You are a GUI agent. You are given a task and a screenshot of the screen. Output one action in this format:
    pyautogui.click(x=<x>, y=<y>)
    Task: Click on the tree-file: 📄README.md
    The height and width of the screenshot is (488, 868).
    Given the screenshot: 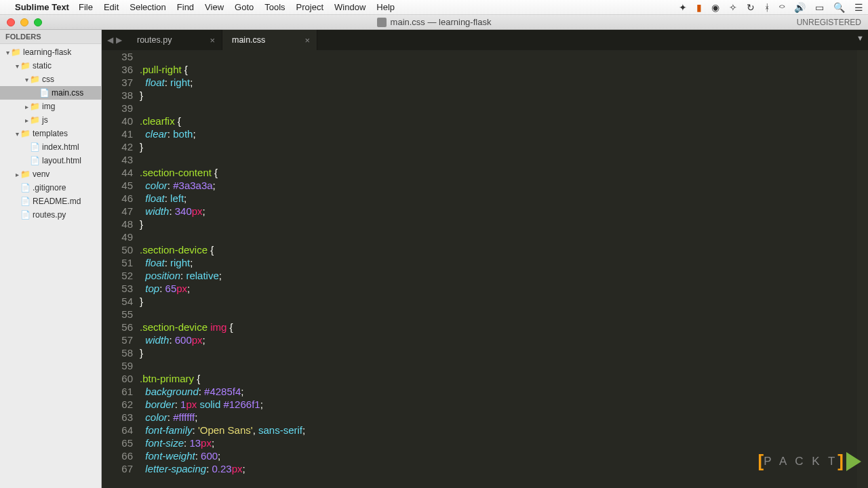 What is the action you would take?
    pyautogui.click(x=50, y=201)
    